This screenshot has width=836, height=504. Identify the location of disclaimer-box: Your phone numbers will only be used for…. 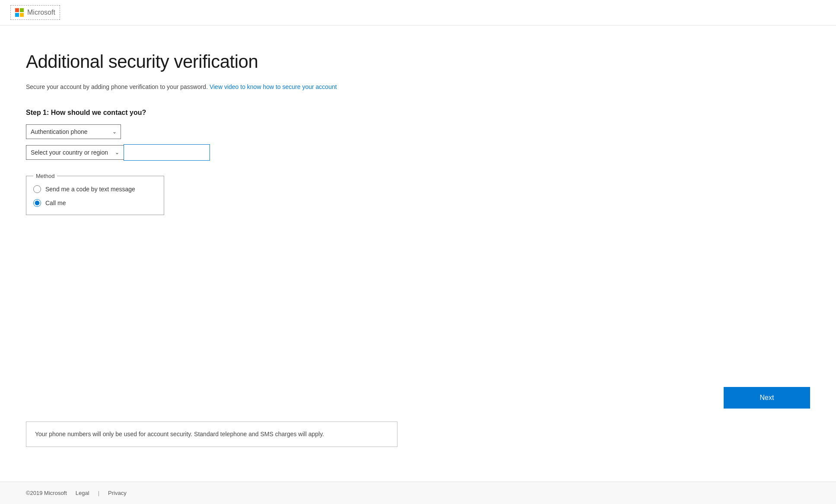
(212, 434).